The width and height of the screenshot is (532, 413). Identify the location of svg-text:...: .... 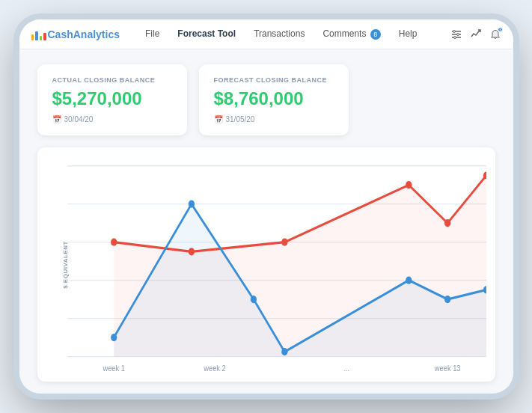
(346, 368).